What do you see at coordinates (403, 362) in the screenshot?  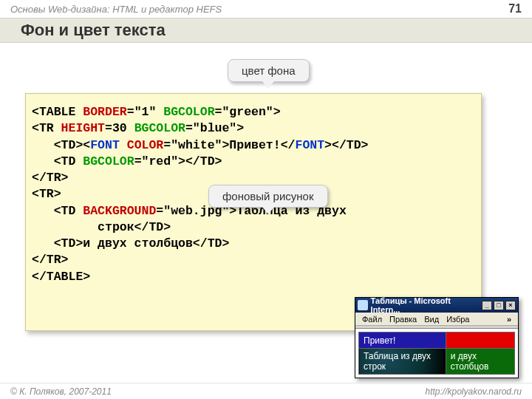 I see `table-row: Таблица из двух строк` at bounding box center [403, 362].